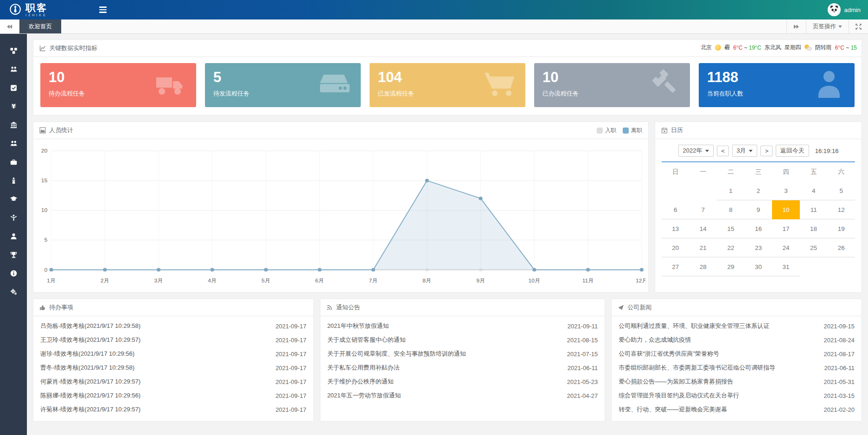 The image size is (868, 435). Describe the element at coordinates (93, 382) in the screenshot. I see `list-item-title: 何蒙肖-绩效考核(2021/9/17 10:29:57)` at that location.